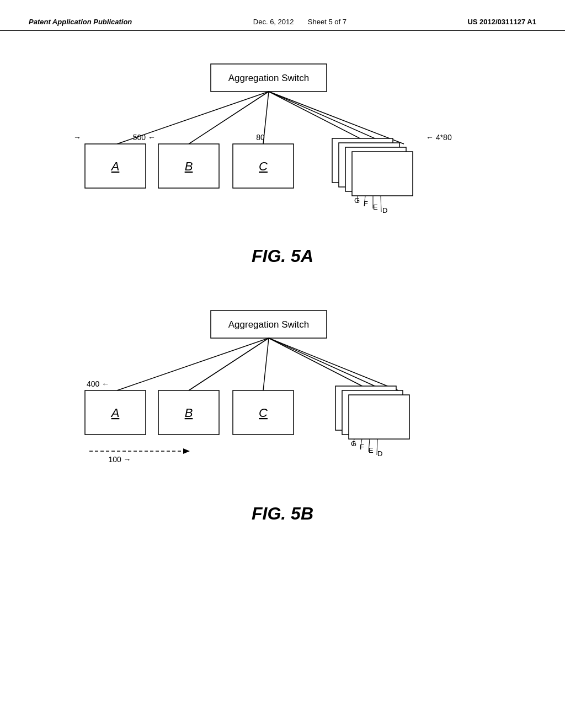 The image size is (565, 728). Describe the element at coordinates (300, 22) in the screenshot. I see `date-sheet: Dec. 6, 2012 Sheet 5 of 7` at that location.